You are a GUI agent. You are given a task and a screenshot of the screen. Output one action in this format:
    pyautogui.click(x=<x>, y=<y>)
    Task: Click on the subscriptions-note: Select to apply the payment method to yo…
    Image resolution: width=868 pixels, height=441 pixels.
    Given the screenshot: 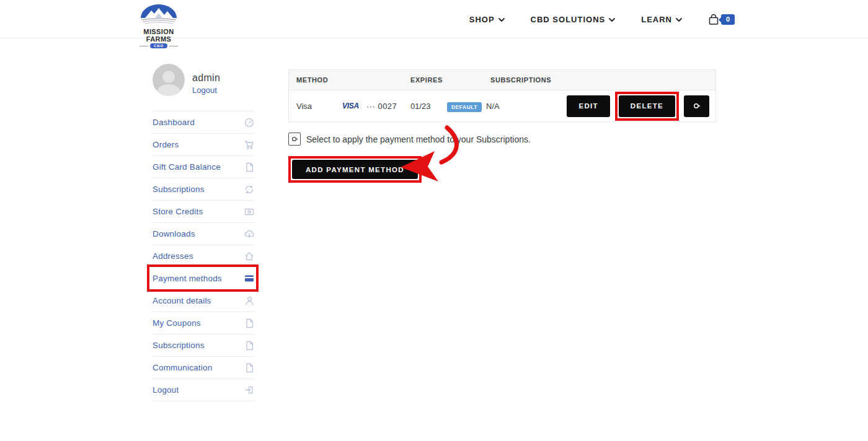 What is the action you would take?
    pyautogui.click(x=502, y=139)
    